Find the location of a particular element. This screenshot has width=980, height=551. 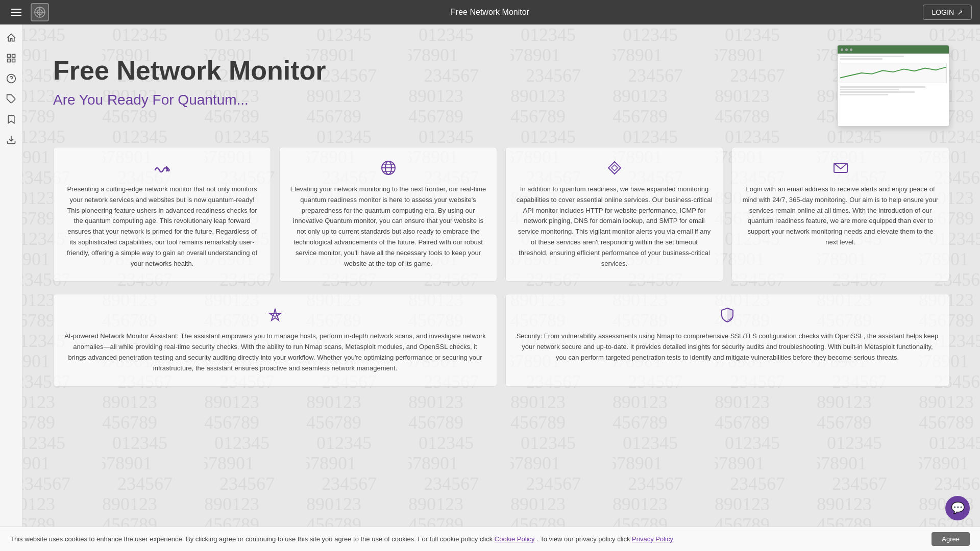

feature-card-security: Security: From vulnerability assessments… is located at coordinates (727, 340).